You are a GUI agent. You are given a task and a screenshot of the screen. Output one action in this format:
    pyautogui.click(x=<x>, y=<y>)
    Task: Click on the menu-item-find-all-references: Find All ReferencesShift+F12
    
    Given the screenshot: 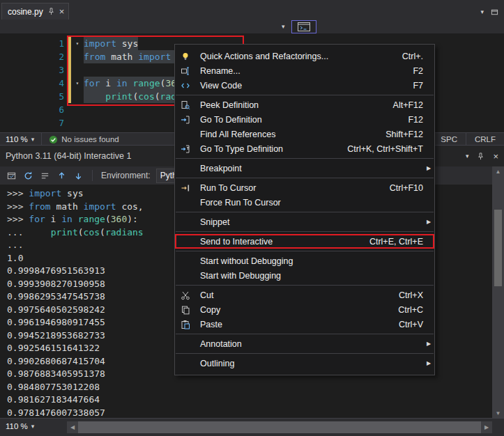 What is the action you would take?
    pyautogui.click(x=305, y=134)
    